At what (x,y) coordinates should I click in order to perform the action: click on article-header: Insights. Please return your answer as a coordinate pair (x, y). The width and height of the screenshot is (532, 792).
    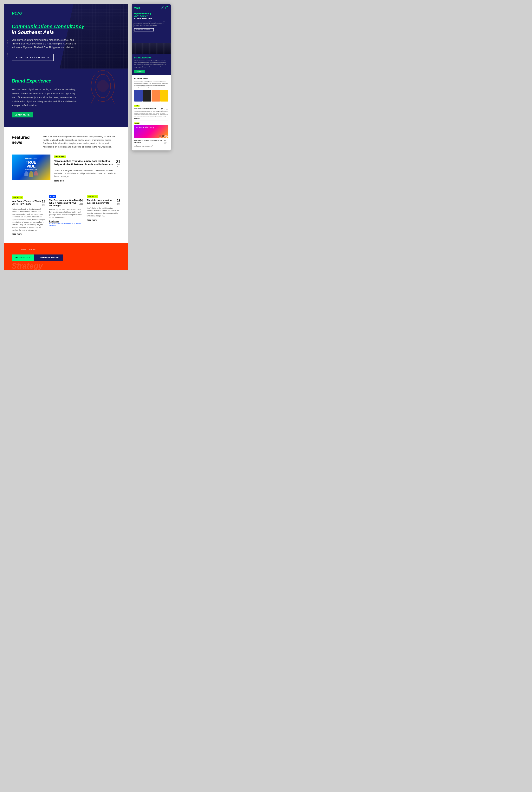
    Looking at the image, I should click on (88, 156).